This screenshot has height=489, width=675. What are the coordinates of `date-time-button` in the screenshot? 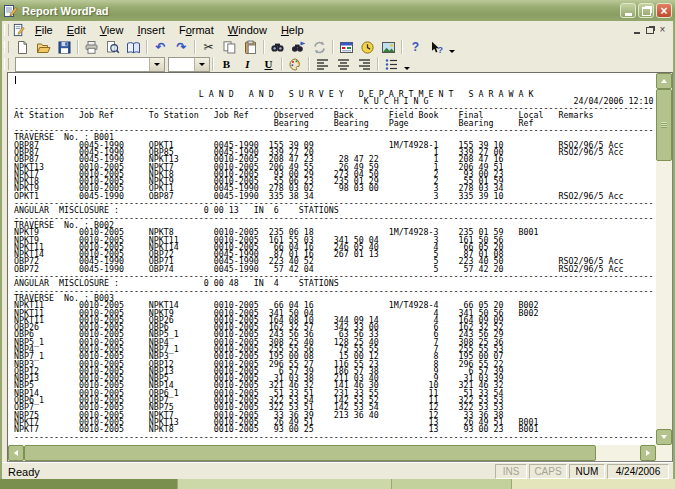 It's located at (368, 48).